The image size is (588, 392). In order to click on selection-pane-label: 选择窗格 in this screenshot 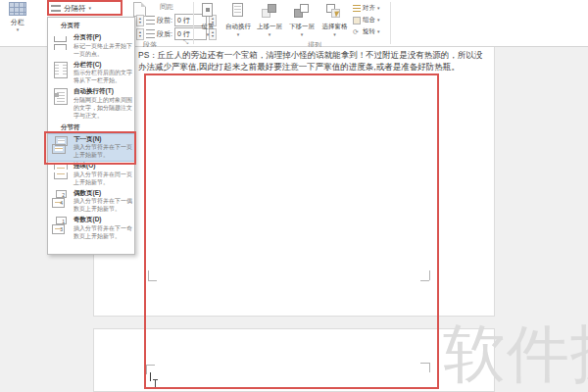, I will do `click(335, 27)`.